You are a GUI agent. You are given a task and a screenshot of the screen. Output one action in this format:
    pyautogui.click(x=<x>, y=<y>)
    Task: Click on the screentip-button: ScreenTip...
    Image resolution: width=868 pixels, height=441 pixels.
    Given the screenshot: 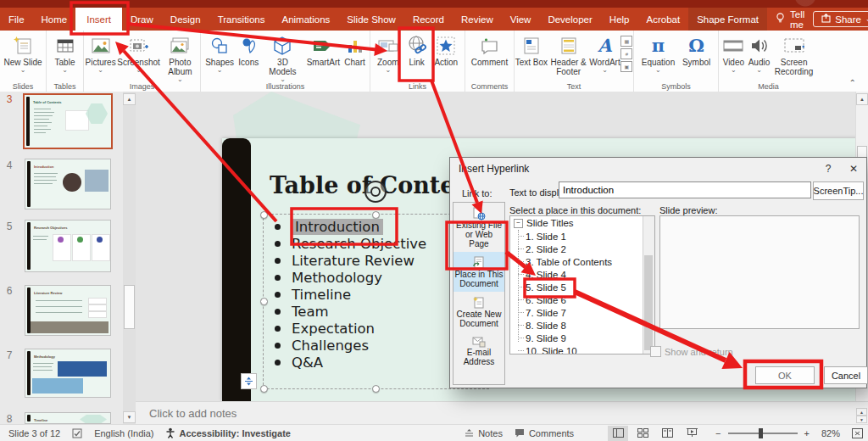 What is the action you would take?
    pyautogui.click(x=838, y=191)
    